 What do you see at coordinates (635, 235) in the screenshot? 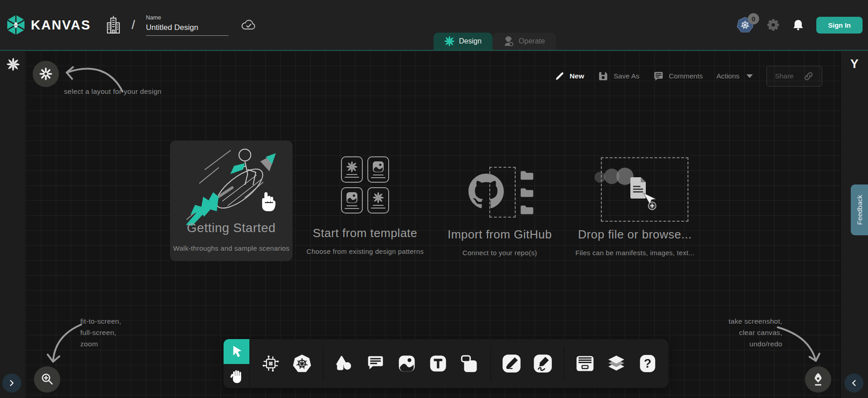
I see `drop-file-title: Drop file or browse...` at bounding box center [635, 235].